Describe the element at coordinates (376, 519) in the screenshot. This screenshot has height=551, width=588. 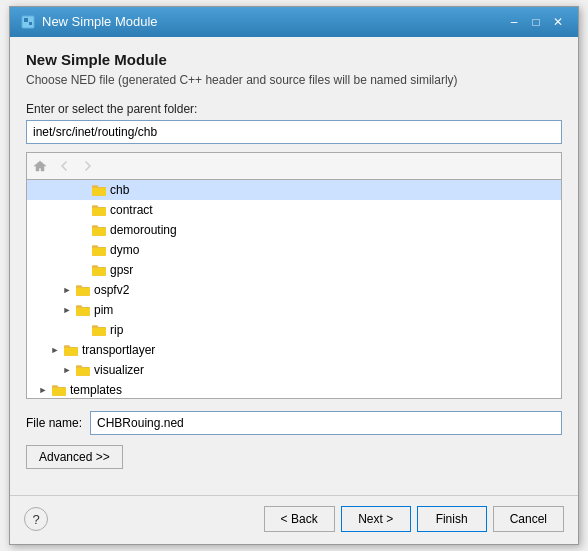
I see `next-button: Next >` at that location.